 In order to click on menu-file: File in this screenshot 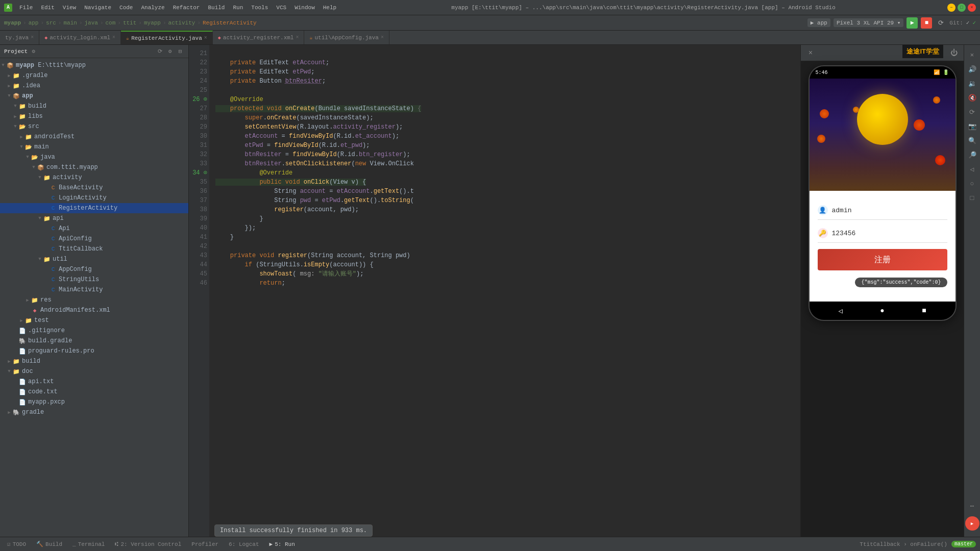, I will do `click(26, 8)`.